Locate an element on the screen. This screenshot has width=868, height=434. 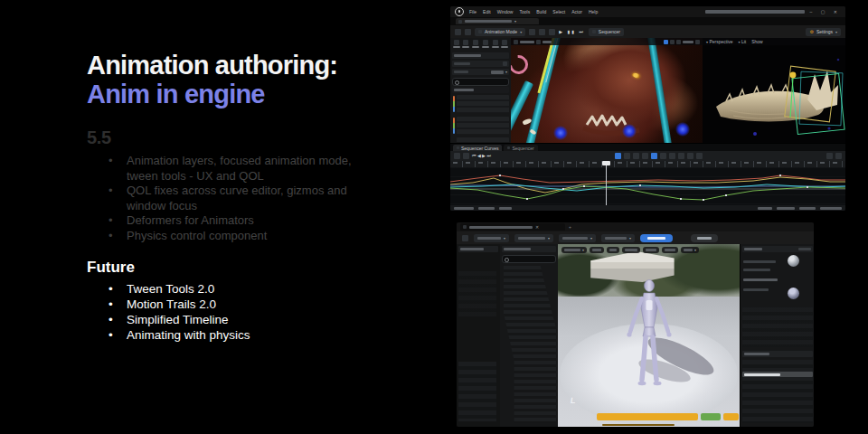
viewport-toolbar: ▾ ▾ is located at coordinates (649, 250).